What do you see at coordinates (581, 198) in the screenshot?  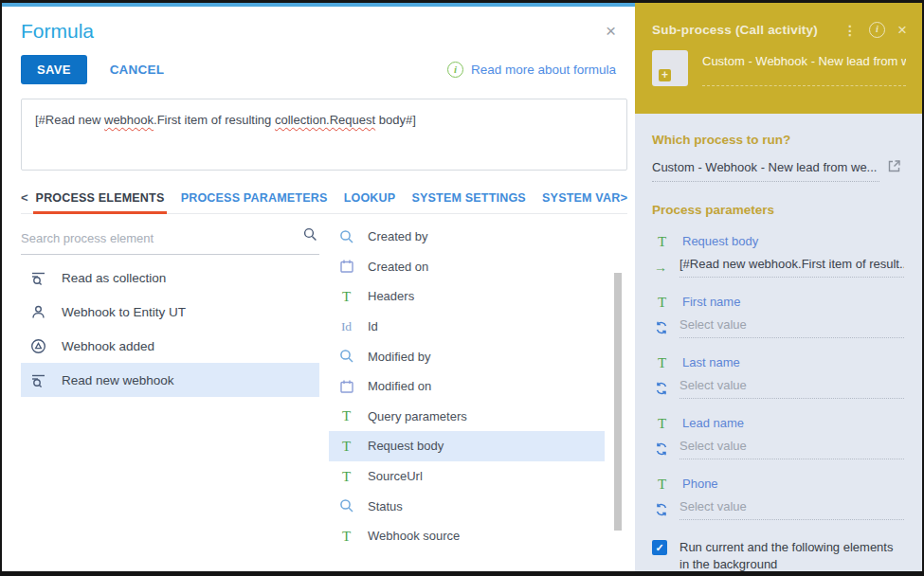 I see `tab-system-var: SYSTEM VAR` at bounding box center [581, 198].